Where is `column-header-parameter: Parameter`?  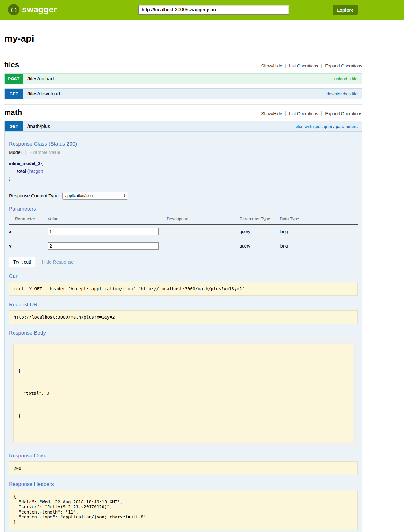
column-header-parameter: Parameter is located at coordinates (28, 220).